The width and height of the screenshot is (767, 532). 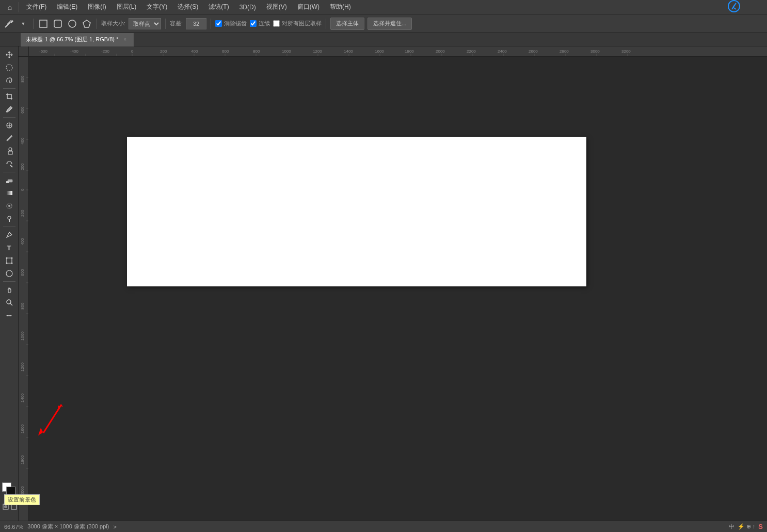 I want to click on svg-text: 400, so click(x=23, y=241).